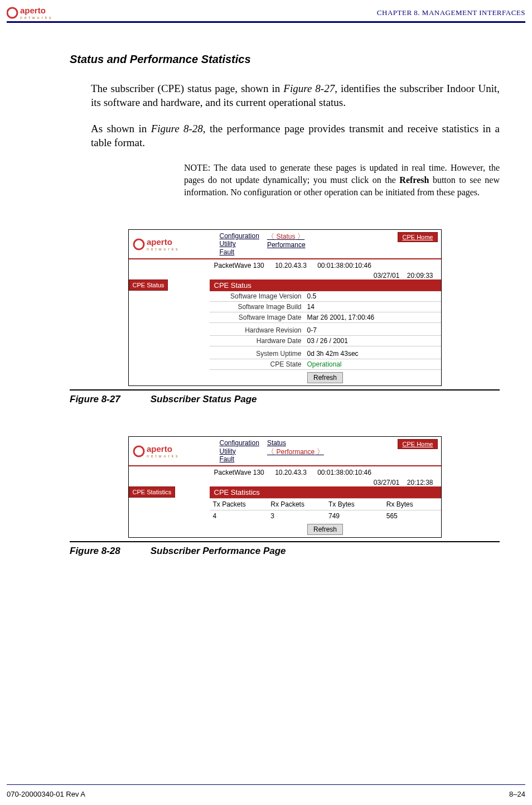 The height and width of the screenshot is (805, 532). What do you see at coordinates (326, 297) in the screenshot?
I see `row-sw-version: Software Image Version0.5` at bounding box center [326, 297].